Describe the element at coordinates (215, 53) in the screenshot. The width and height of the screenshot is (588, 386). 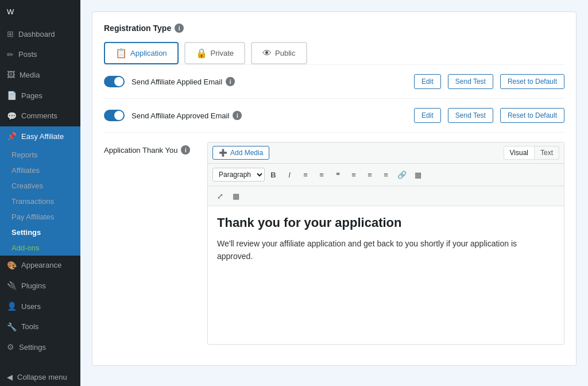
I see `registration-type-private-button: 🔒 Private` at that location.